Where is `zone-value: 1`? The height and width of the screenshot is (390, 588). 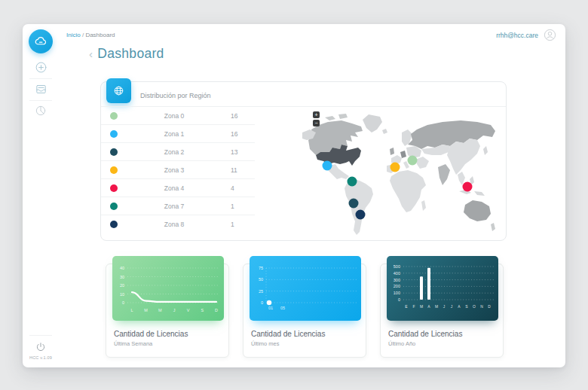 zone-value: 1 is located at coordinates (232, 224).